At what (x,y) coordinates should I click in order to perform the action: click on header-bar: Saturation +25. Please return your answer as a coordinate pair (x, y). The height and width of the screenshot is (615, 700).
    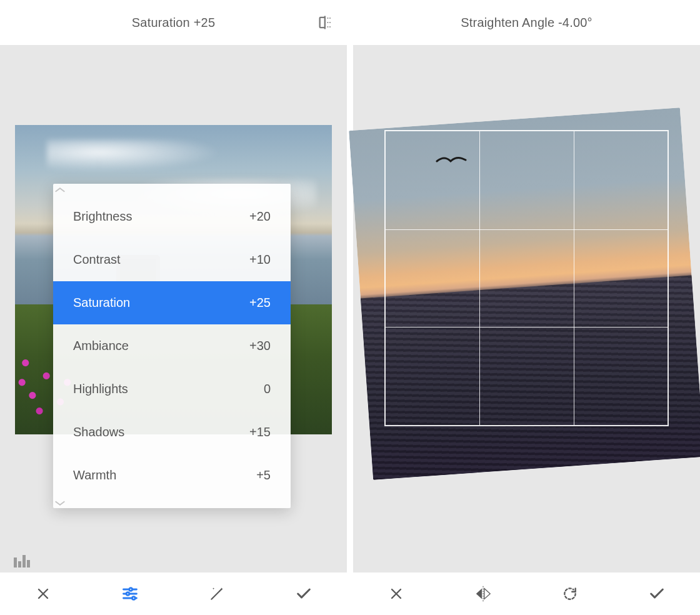
    Looking at the image, I should click on (174, 22).